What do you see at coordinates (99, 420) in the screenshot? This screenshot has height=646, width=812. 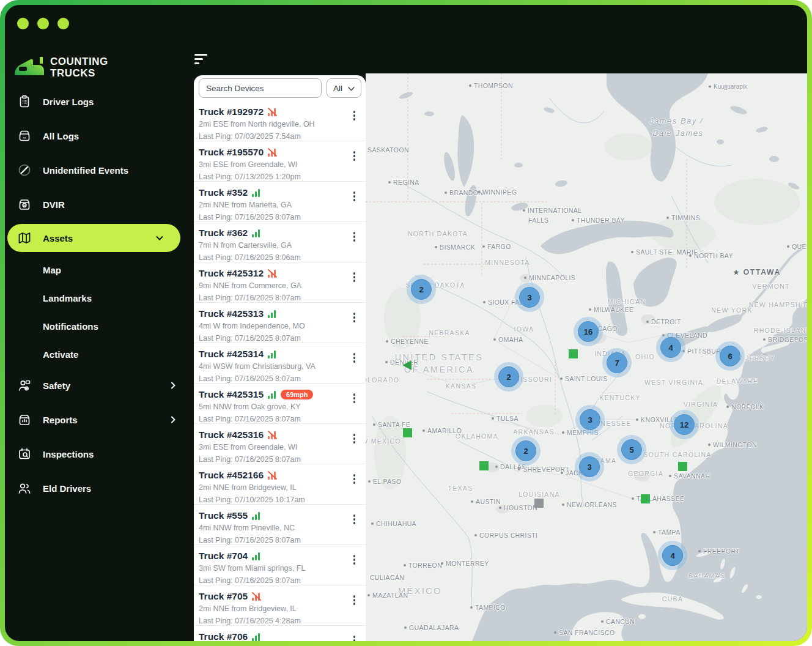 I see `sidebar-item-reports: Reports` at bounding box center [99, 420].